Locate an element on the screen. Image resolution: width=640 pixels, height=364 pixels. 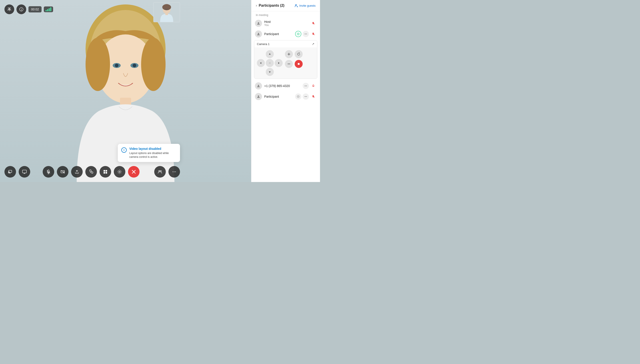
timer-display: 00:02 is located at coordinates (35, 10).